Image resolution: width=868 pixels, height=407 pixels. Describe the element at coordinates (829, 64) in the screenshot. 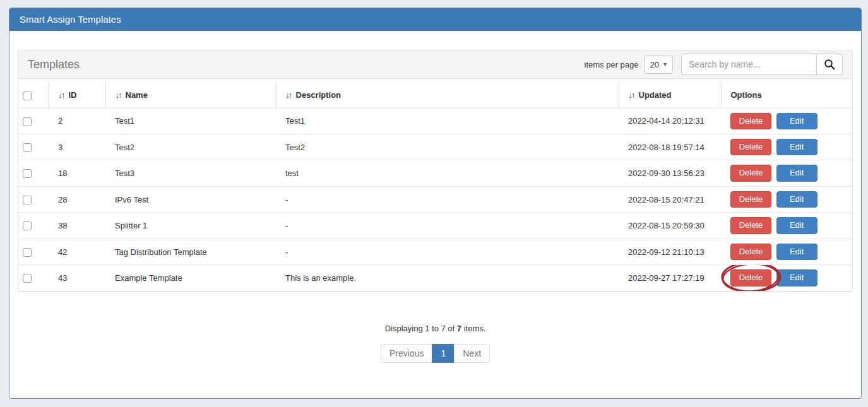

I see `search-icon` at that location.